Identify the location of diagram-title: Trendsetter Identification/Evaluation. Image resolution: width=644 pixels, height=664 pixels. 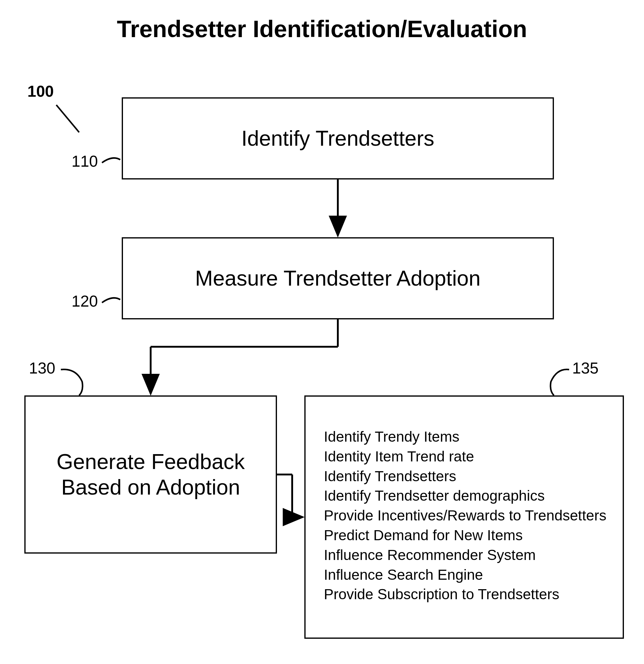
(322, 29).